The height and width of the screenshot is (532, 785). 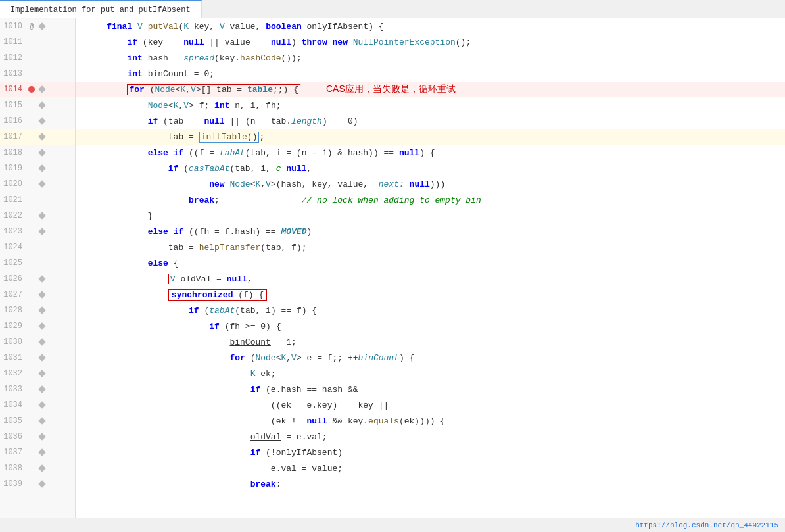 What do you see at coordinates (430, 168) in the screenshot?
I see `code-line-1019: if (casTabAt(tab, i, c null,` at bounding box center [430, 168].